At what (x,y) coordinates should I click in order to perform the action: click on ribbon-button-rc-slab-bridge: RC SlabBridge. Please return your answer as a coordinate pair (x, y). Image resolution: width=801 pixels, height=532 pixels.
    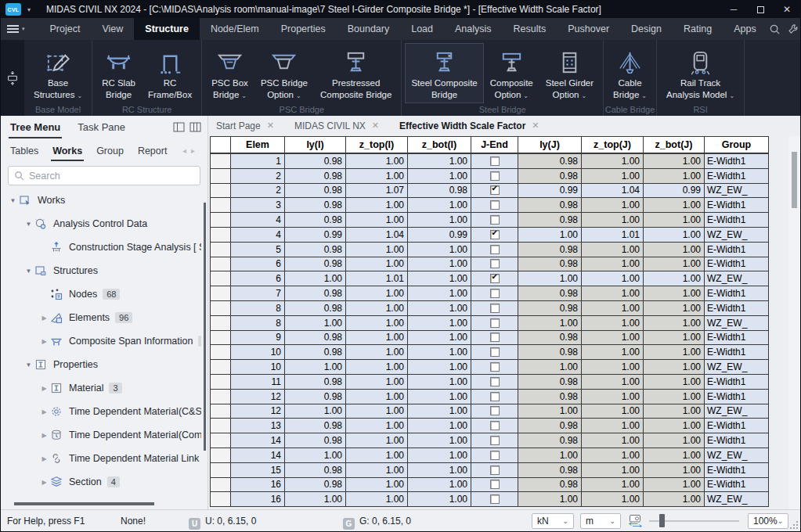
    Looking at the image, I should click on (119, 74).